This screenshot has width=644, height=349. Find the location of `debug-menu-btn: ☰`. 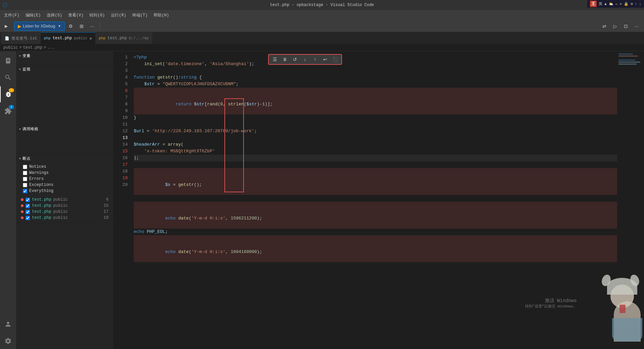

debug-menu-btn: ☰ is located at coordinates (275, 59).